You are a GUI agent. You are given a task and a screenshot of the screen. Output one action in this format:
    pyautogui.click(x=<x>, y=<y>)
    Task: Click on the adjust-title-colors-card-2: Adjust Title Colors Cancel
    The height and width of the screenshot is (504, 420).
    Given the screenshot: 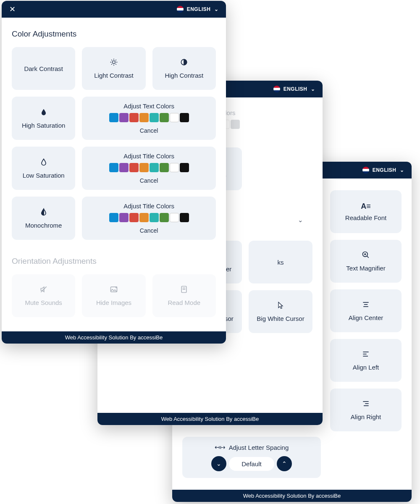 What is the action you would take?
    pyautogui.click(x=149, y=218)
    